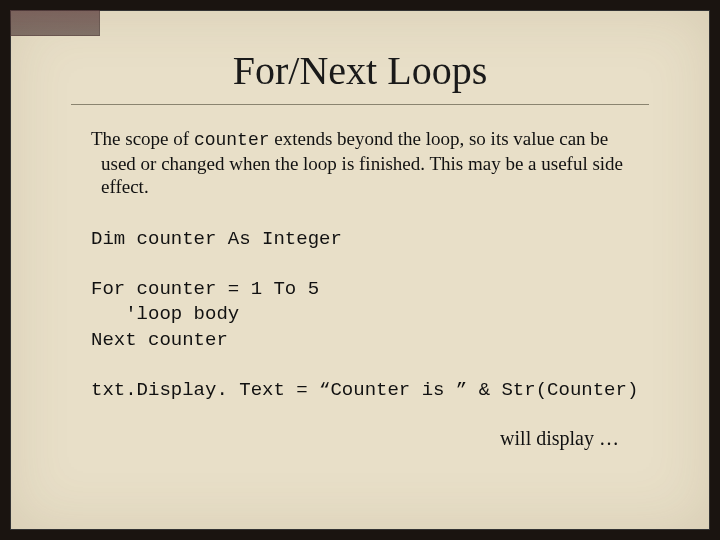  Describe the element at coordinates (360, 104) in the screenshot. I see `title-rule` at that location.